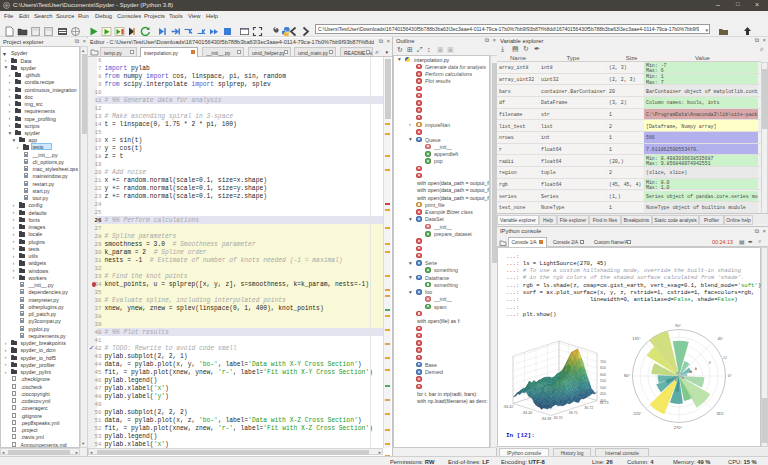  What do you see at coordinates (636, 338) in the screenshot?
I see `svg-text: 135°` at bounding box center [636, 338].